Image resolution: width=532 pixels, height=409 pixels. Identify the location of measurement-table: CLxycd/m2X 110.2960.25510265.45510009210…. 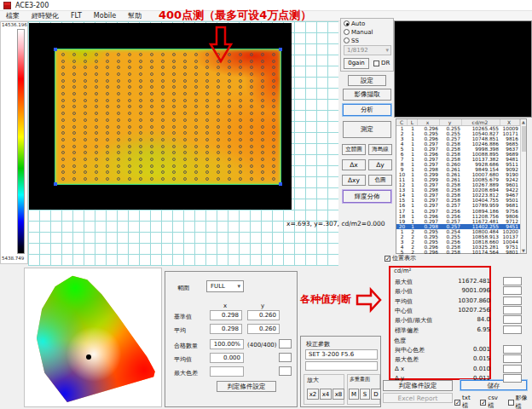
(461, 186).